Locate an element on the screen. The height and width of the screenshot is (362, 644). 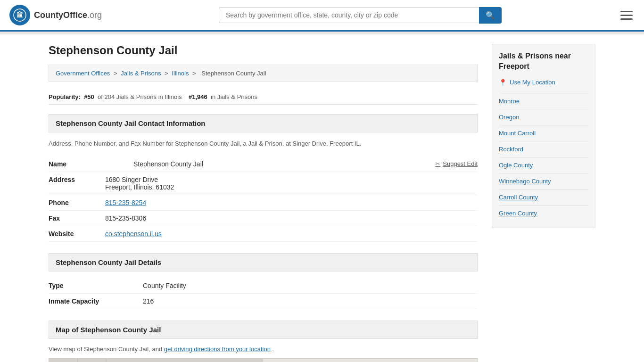
sidebar-list-item: Carroll County is located at coordinates (544, 197).